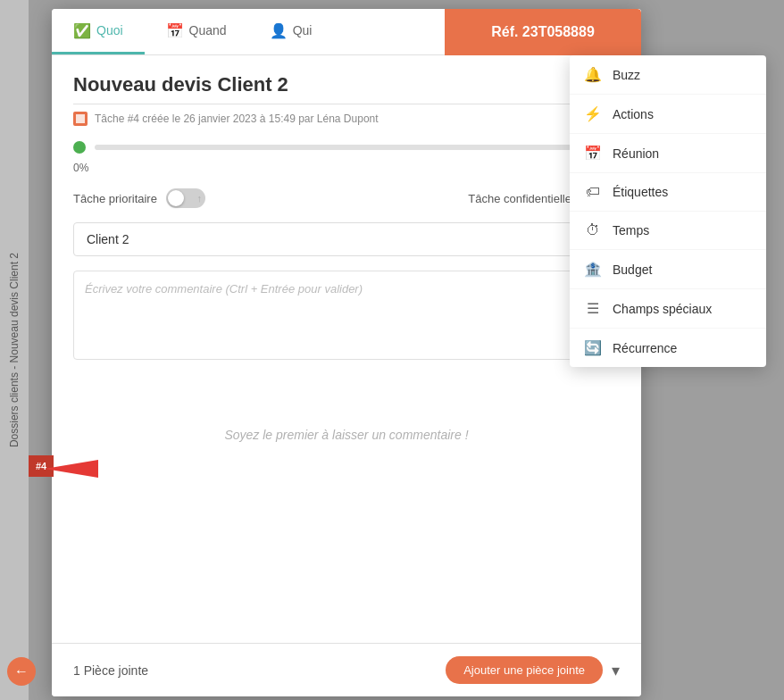 This screenshot has width=784, height=700. What do you see at coordinates (107, 239) in the screenshot?
I see `client-value: Client 2` at bounding box center [107, 239].